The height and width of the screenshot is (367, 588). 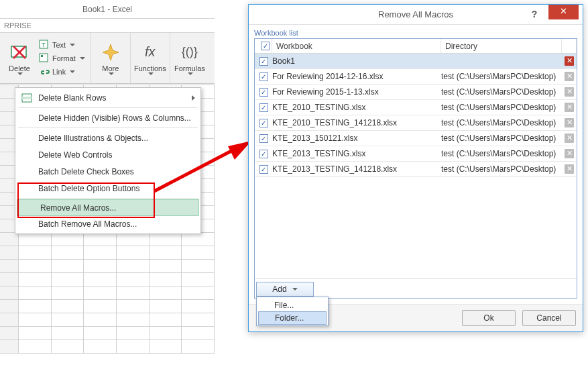 I want to click on row-workbook: KTE_2010_TESTING_141218.xlsx, so click(x=357, y=123).